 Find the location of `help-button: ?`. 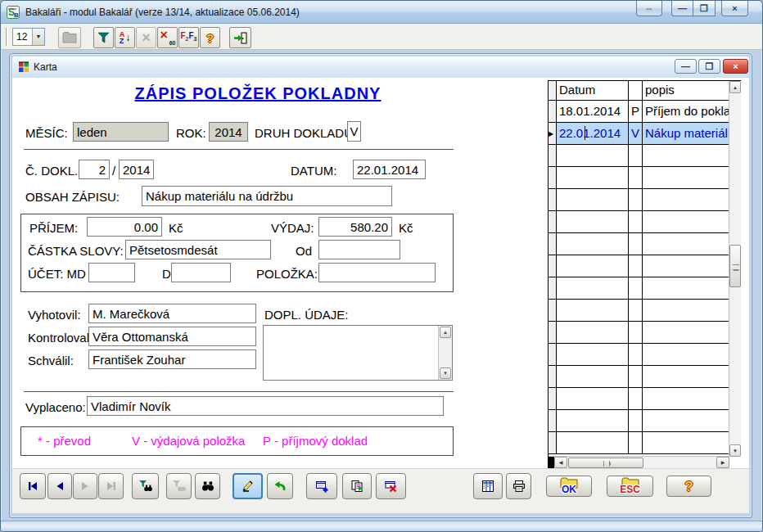

help-button: ? is located at coordinates (210, 38).